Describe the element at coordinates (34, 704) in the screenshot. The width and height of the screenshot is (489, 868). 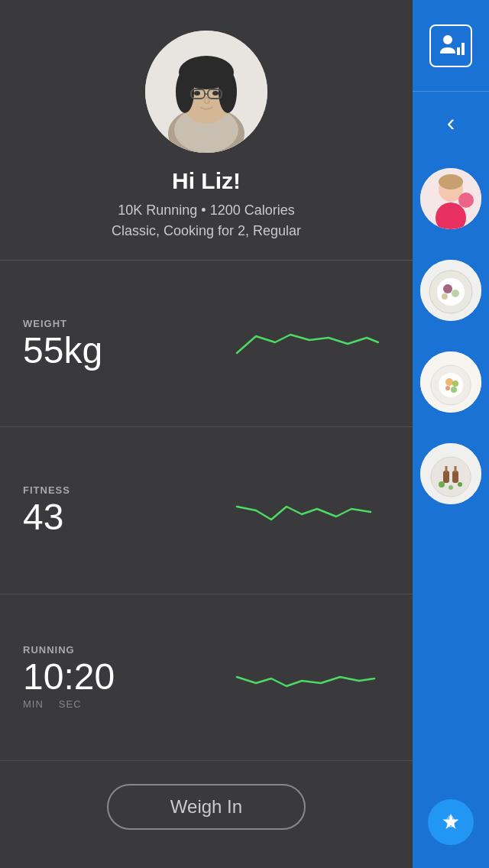
I see `running-min-label: MIN` at that location.